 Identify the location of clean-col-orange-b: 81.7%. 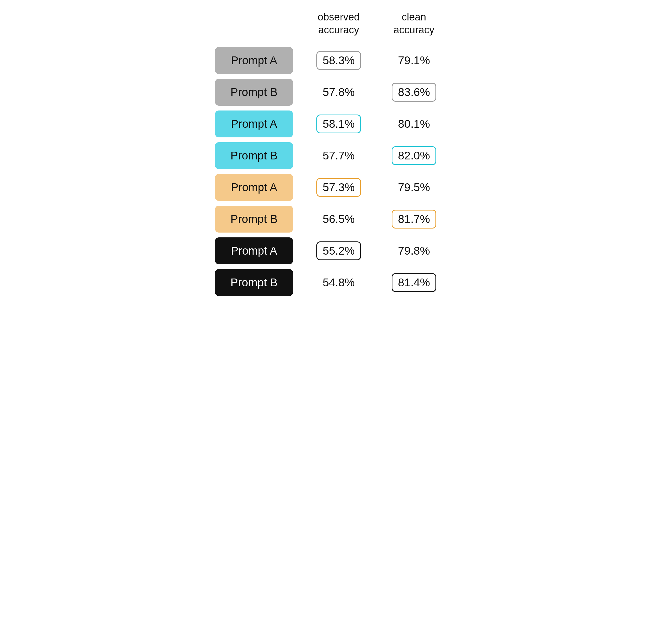
(414, 219).